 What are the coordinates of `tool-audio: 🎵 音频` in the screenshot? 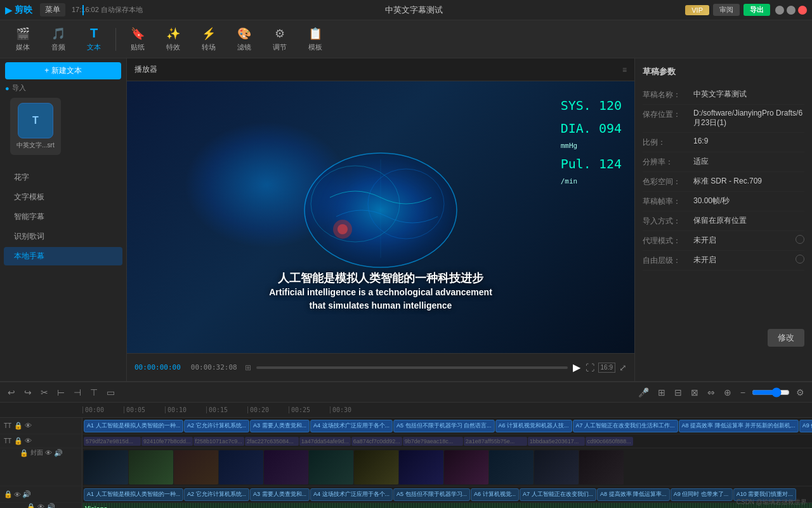 It's located at (58, 39).